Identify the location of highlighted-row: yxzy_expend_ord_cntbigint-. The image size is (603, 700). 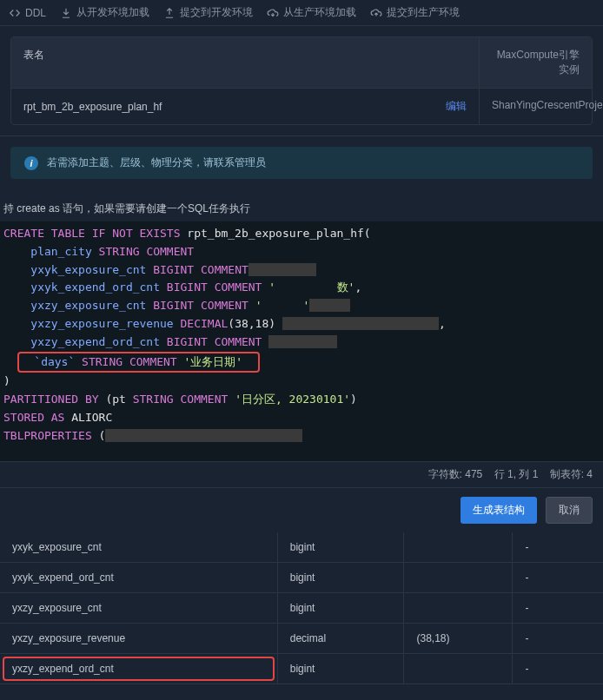
(302, 669).